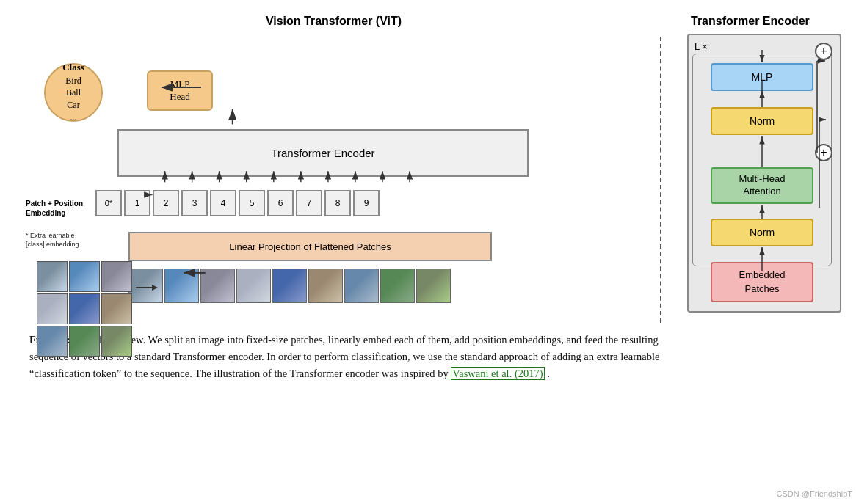 The image size is (867, 504). Describe the element at coordinates (824, 51) in the screenshot. I see `plus-circle-top: +` at that location.